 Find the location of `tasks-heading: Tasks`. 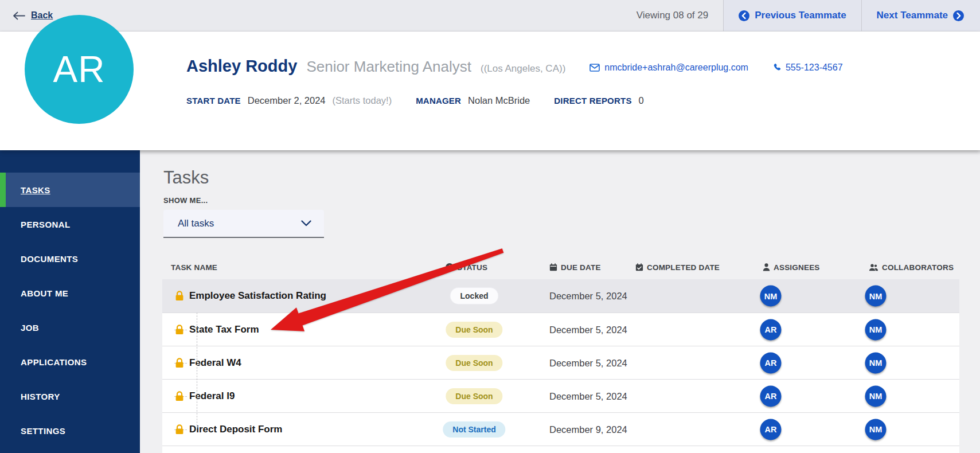

tasks-heading: Tasks is located at coordinates (186, 178).